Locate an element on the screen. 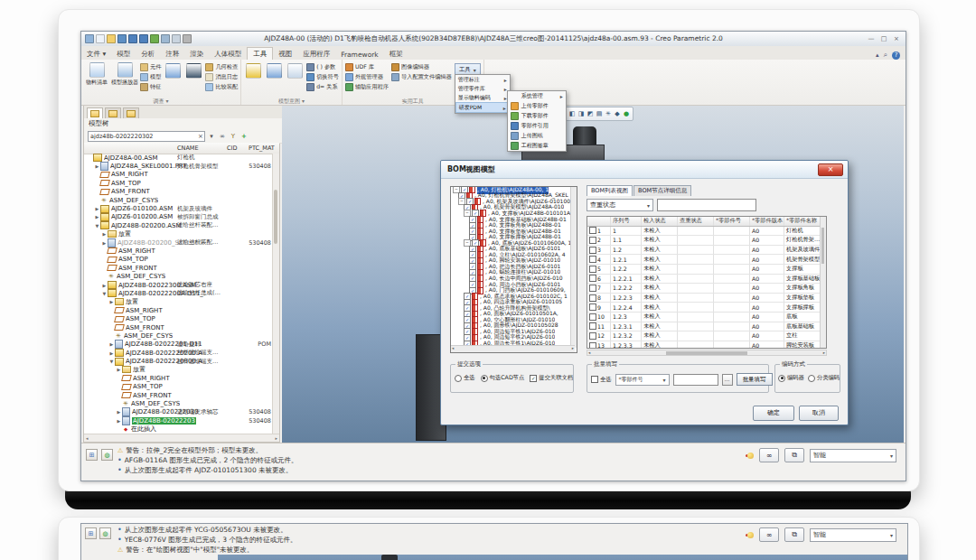  batch-select-all: 全选 is located at coordinates (602, 379).